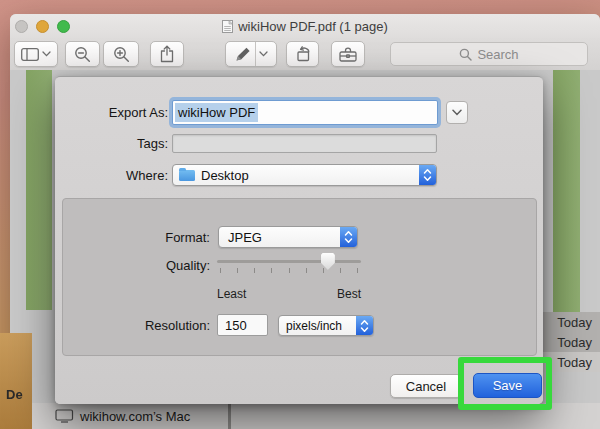  Describe the element at coordinates (42, 26) in the screenshot. I see `traffic-lights` at that location.